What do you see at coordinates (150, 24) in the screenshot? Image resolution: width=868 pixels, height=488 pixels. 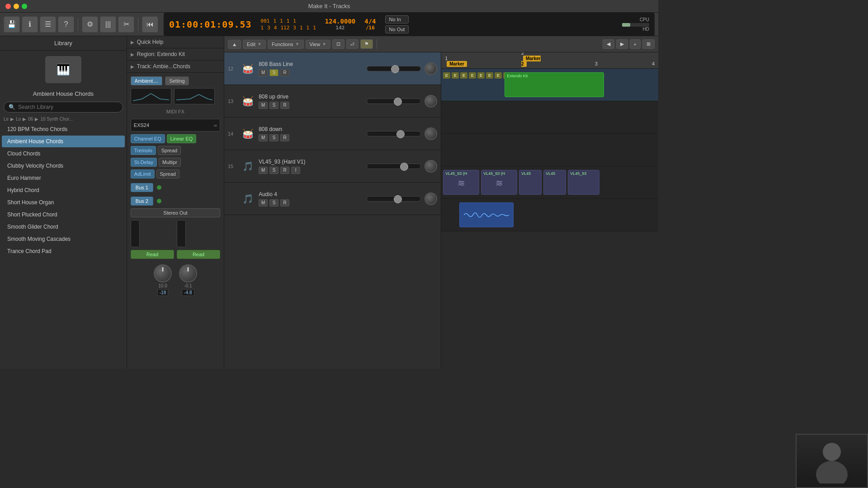 I see `rewind-button: ⏮` at bounding box center [150, 24].